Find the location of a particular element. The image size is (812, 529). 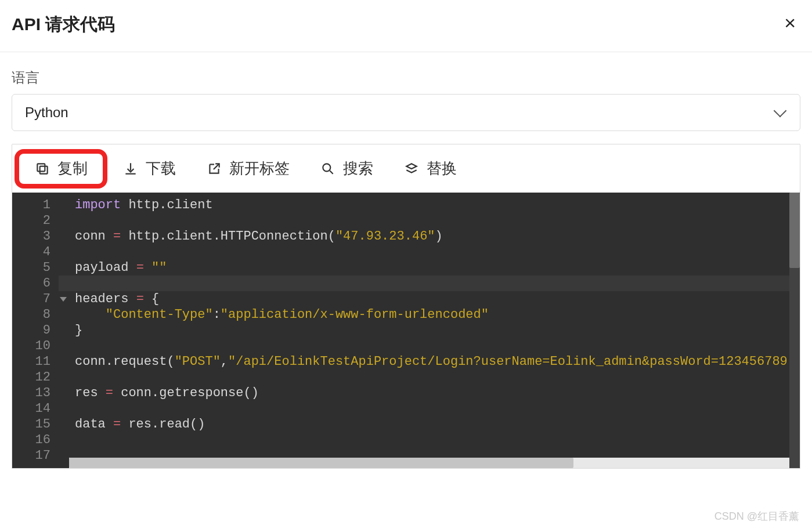

search-icon is located at coordinates (328, 169).